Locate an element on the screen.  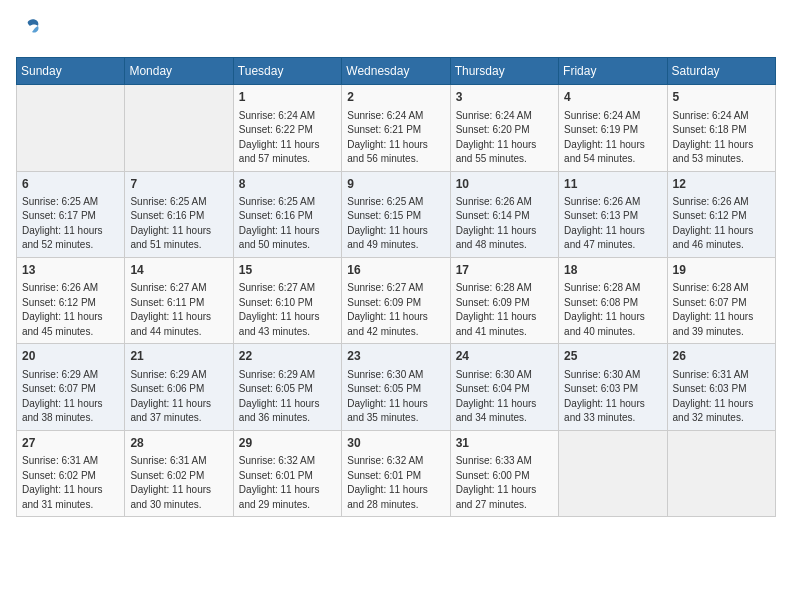
calendar-cell: 10Sunrise: 6:26 AM Sunset: 6:14 PM Dayli… is located at coordinates (504, 214).